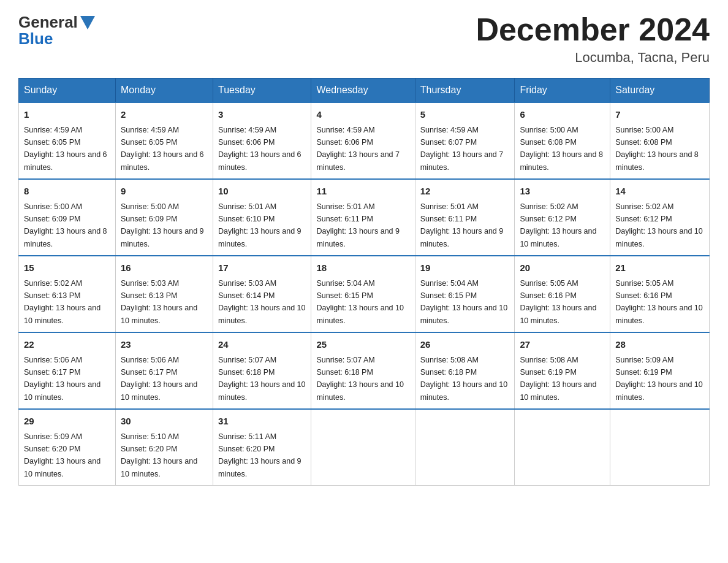 Image resolution: width=728 pixels, height=563 pixels. What do you see at coordinates (660, 217) in the screenshot?
I see `calendar-day-cell: 14 Sunrise: 5:02 AMSunset: 6:12 PMDaylig…` at bounding box center [660, 217].